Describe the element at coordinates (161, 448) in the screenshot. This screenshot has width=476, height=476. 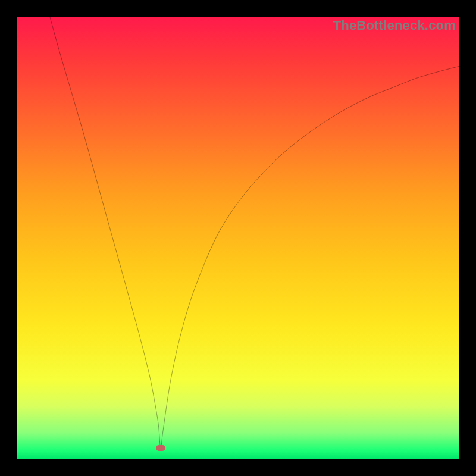
I see `minimum-marker` at that location.